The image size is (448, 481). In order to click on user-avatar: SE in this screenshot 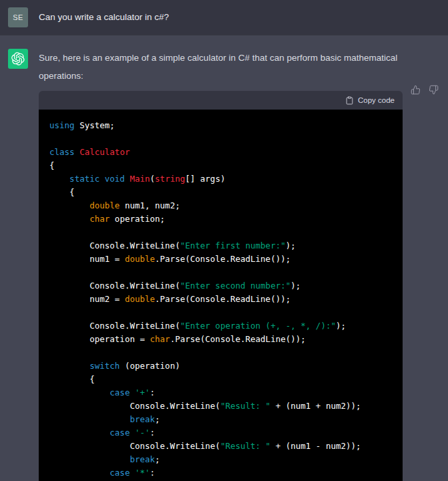, I will do `click(18, 17)`.